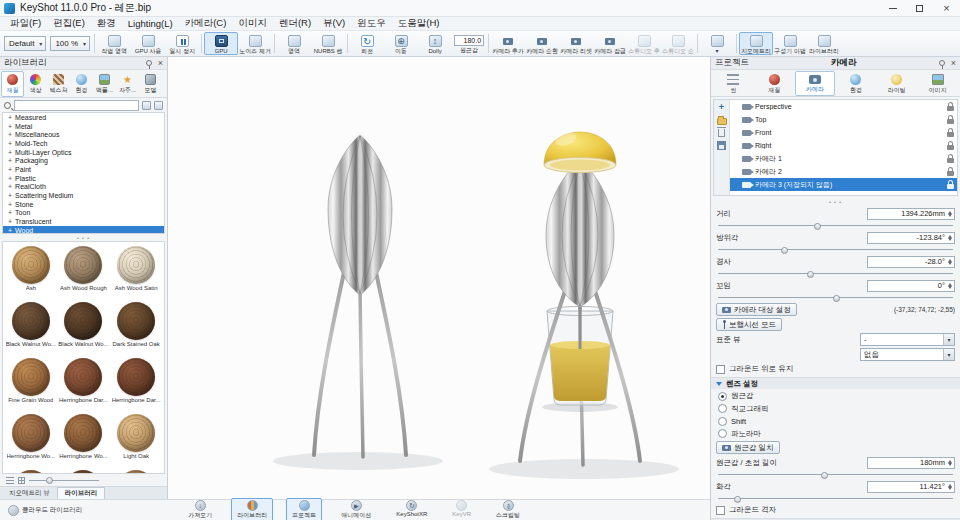 The width and height of the screenshot is (960, 520). I want to click on delete-icon, so click(722, 133).